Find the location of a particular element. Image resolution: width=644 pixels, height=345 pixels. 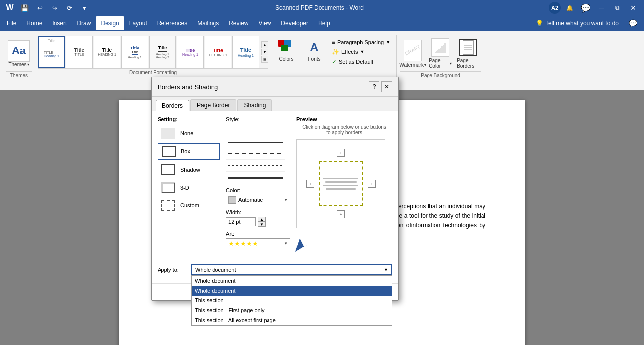

refresh-qat-btn: ⟳ is located at coordinates (69, 8).